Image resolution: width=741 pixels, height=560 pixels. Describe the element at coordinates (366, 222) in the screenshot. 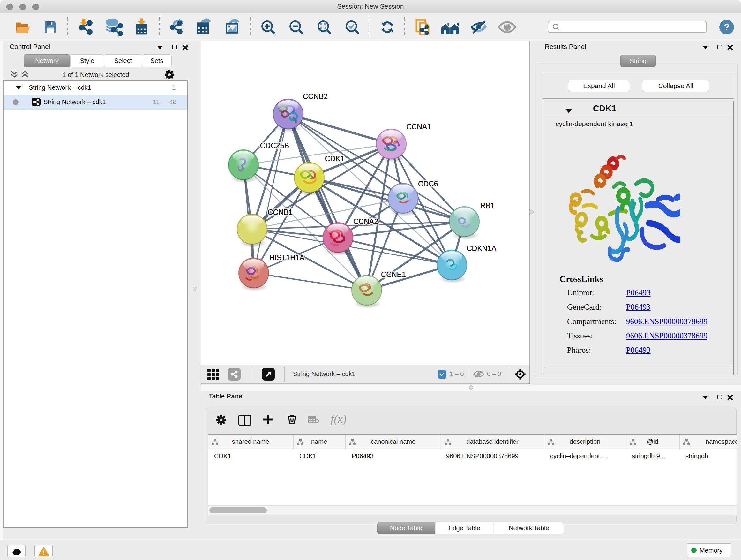

I see `svg-text: CCNA2` at that location.